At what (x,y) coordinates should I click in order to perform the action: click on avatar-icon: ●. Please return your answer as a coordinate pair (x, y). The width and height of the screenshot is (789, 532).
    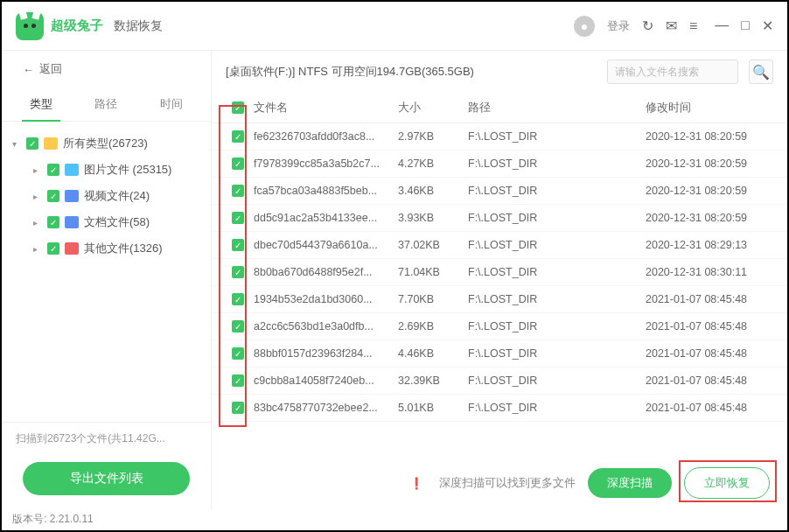
    Looking at the image, I should click on (584, 26).